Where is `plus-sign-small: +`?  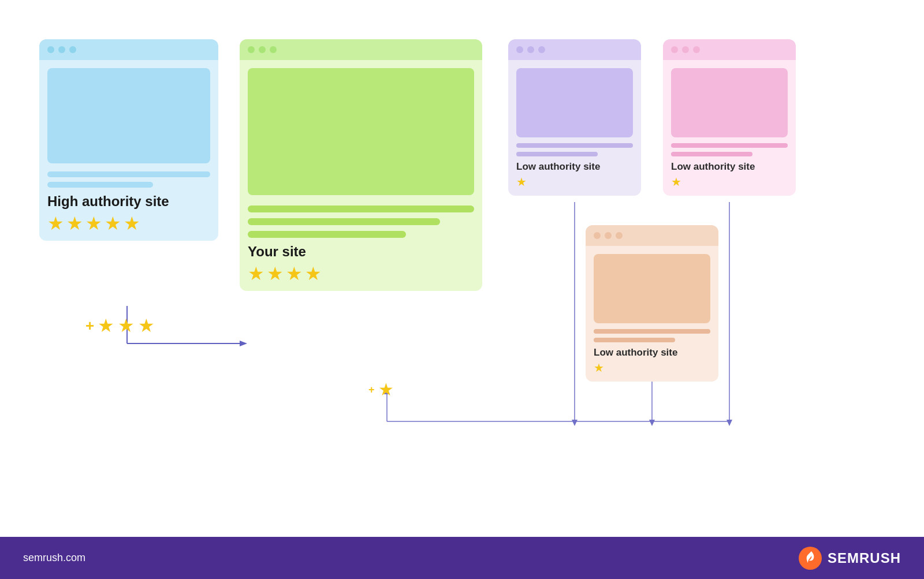
plus-sign-small: + is located at coordinates (372, 390).